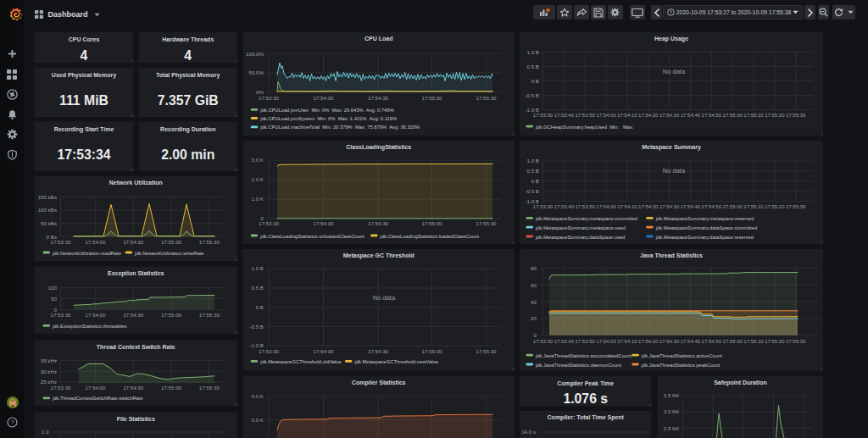 The height and width of the screenshot is (438, 868). Describe the element at coordinates (671, 147) in the screenshot. I see `svg-text: Metaspace Summary` at that location.